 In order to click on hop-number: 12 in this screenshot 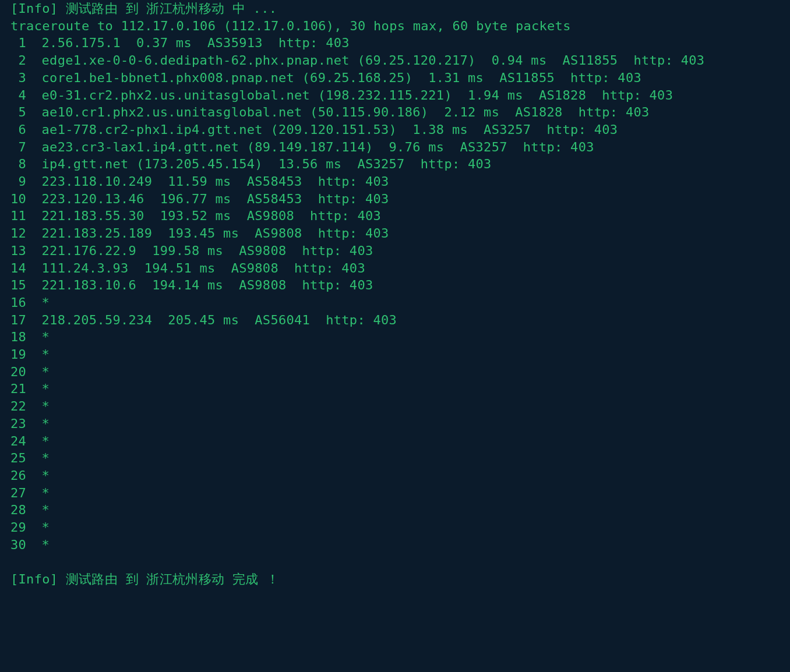, I will do `click(18, 234)`.